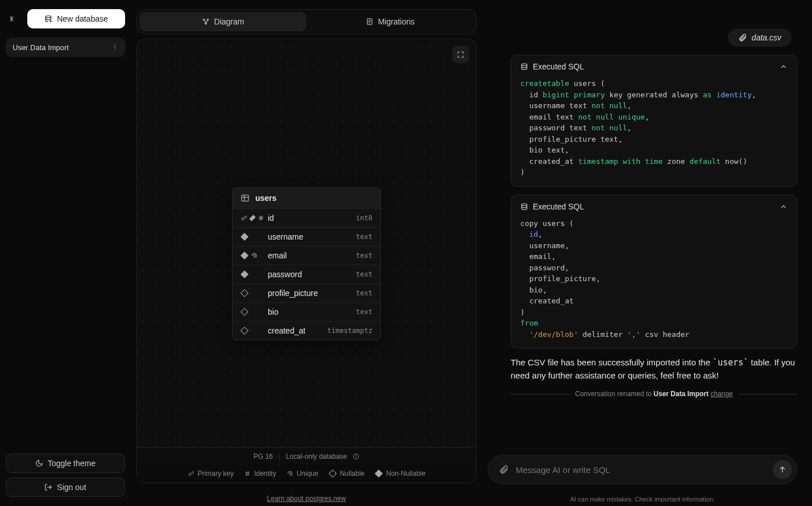 This screenshot has height=506, width=812. Describe the element at coordinates (397, 22) in the screenshot. I see `tab-migrations-label: Migrations` at that location.